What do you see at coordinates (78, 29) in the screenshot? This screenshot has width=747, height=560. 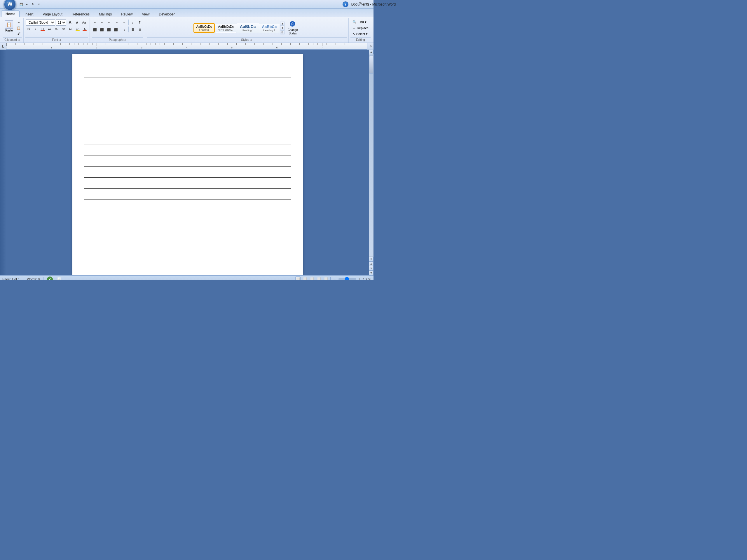 I see `highlight-button: ab` at bounding box center [78, 29].